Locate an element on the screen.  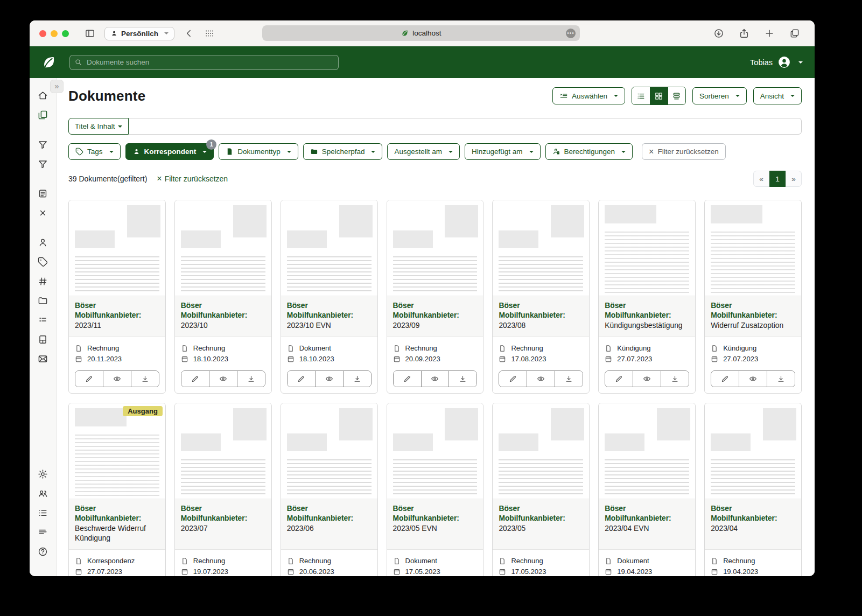
expand-sidebar-button is located at coordinates (57, 86).